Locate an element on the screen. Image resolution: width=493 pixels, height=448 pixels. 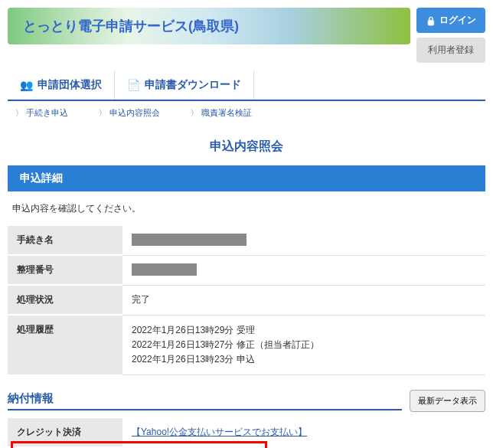
section-payment-header: 納付情報 is located at coordinates (205, 401).